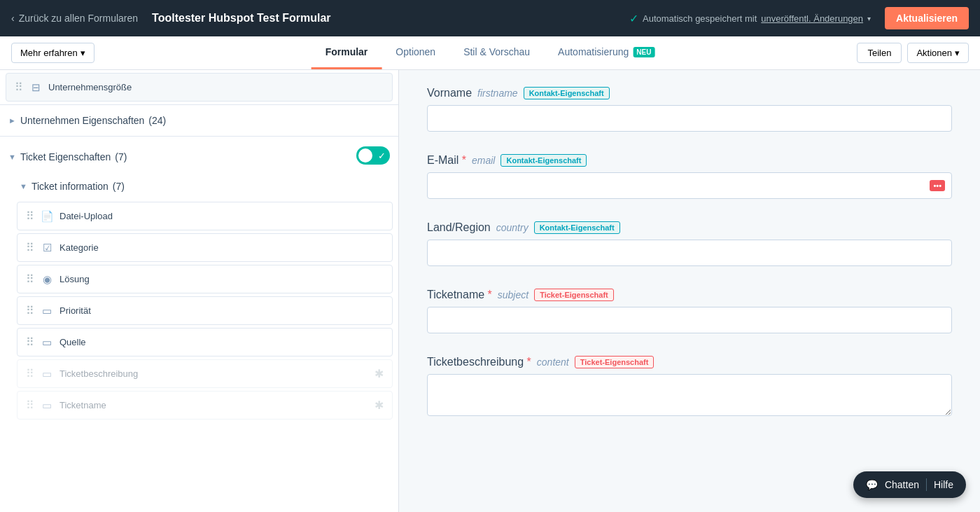 The height and width of the screenshot is (512, 980). I want to click on field-label: Unternehmensgröße, so click(216, 87).